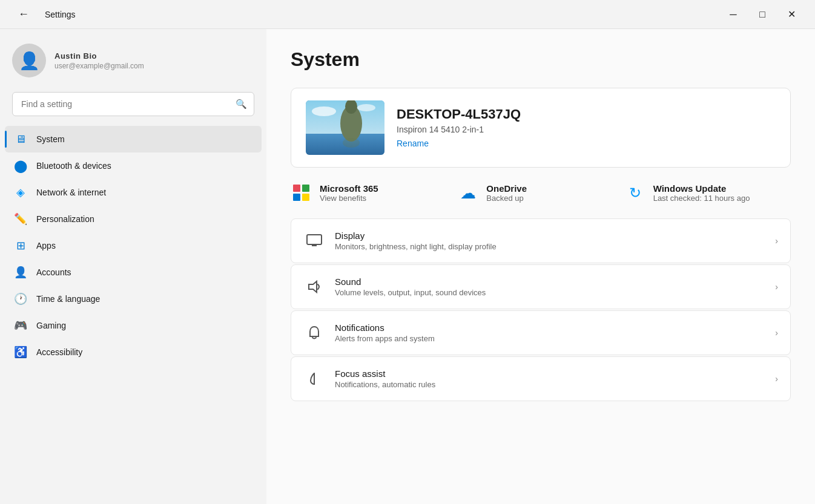 Image resolution: width=815 pixels, height=504 pixels. What do you see at coordinates (99, 56) in the screenshot?
I see `user-name: Austin Bio` at bounding box center [99, 56].